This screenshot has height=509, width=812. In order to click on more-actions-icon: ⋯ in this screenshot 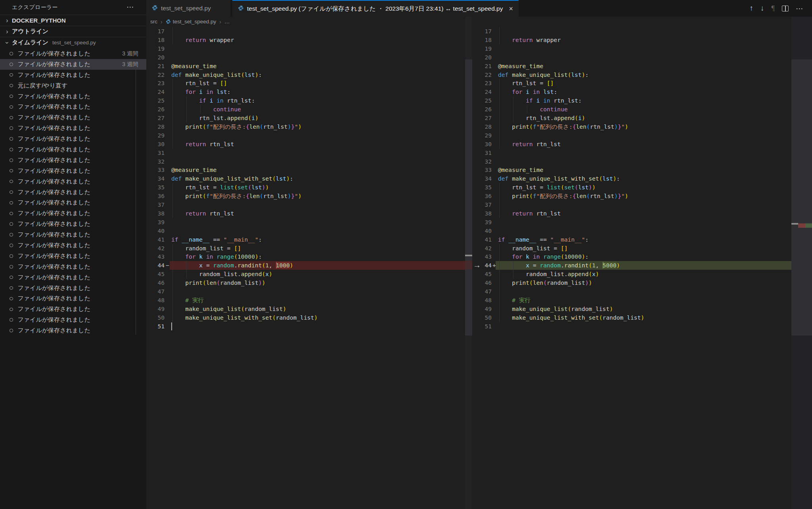, I will do `click(799, 9)`.